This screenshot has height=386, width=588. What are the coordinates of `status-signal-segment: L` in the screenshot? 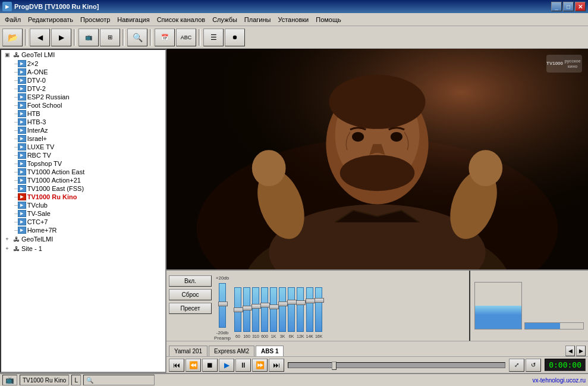 It's located at (76, 380).